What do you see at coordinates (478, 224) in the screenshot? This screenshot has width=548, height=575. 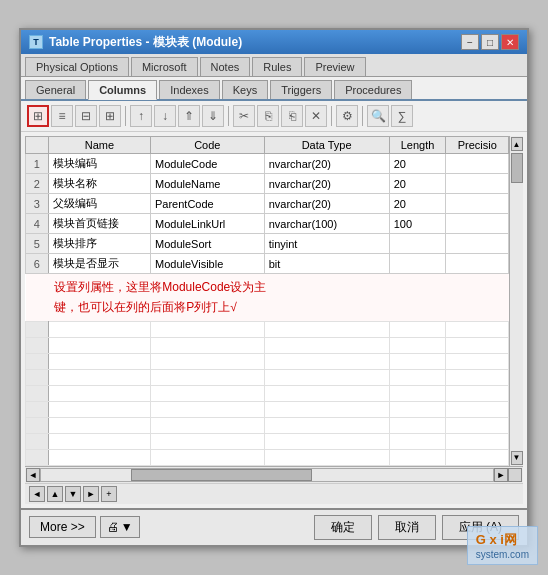 I see `row-4-precision` at bounding box center [478, 224].